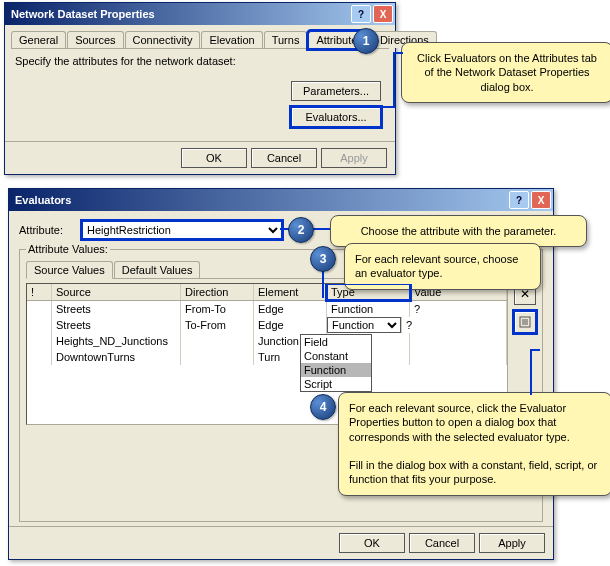  I want to click on tab-sources: Sources, so click(95, 40).